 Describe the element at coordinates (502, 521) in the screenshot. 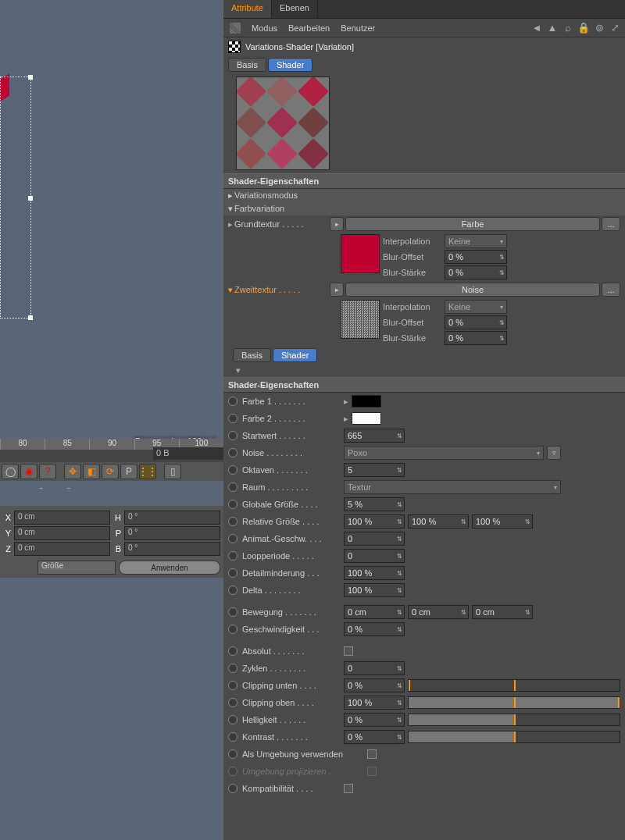

I see `relative-z-field: 100 %⇅` at that location.